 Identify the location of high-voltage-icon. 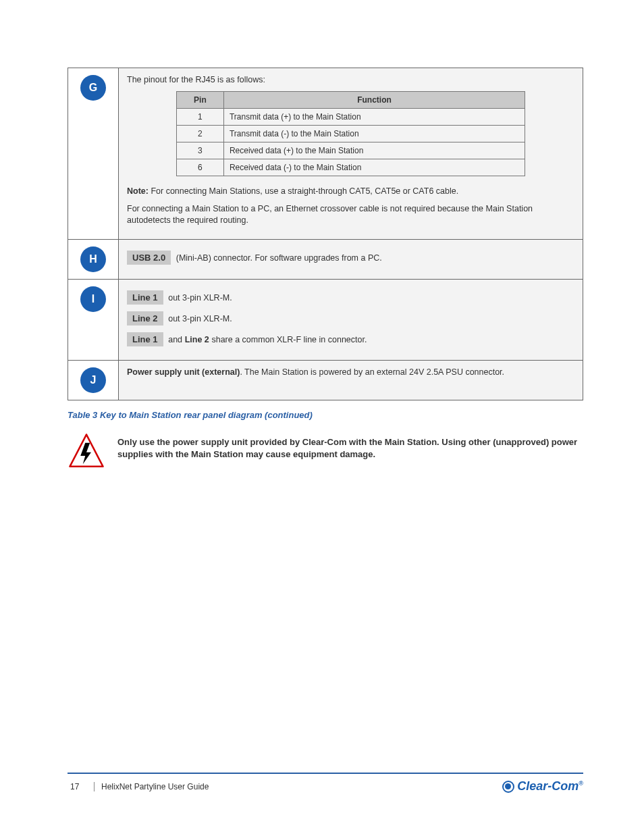
(86, 452).